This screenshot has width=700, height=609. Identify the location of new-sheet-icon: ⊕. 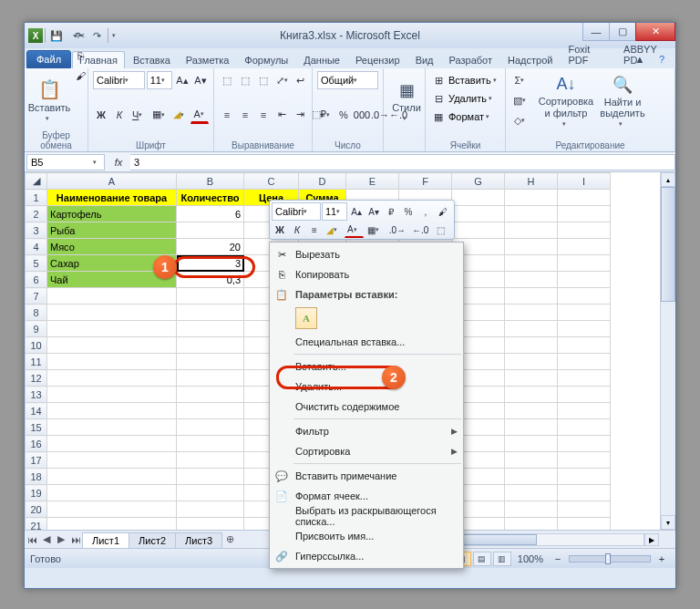
(230, 540).